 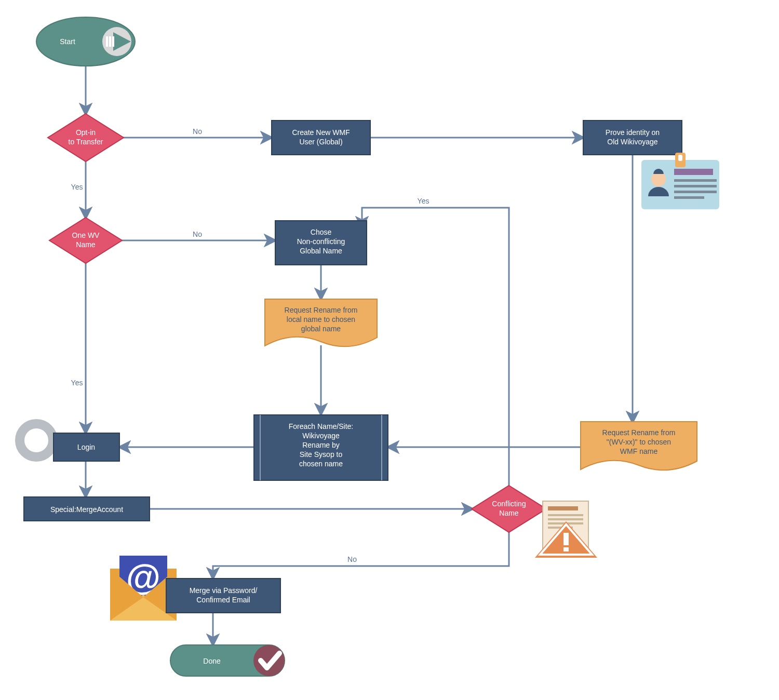 I want to click on svg-text: Merge via Password/, so click(x=223, y=590).